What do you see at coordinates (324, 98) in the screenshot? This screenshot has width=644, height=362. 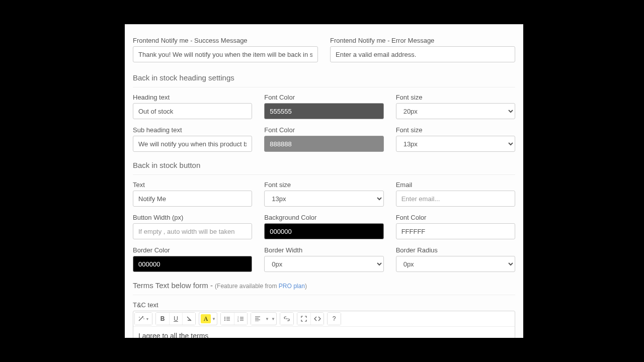 I see `heading-fontcolor-label: Font Color` at bounding box center [324, 98].